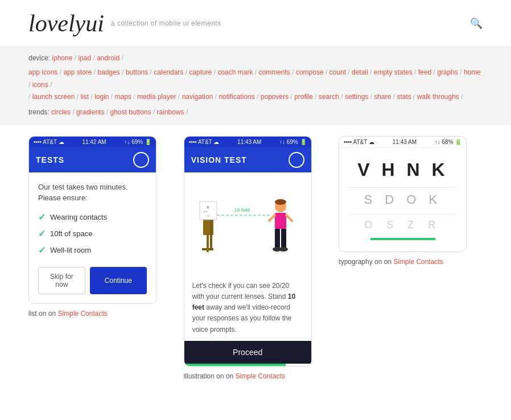  What do you see at coordinates (40, 58) in the screenshot?
I see `device-label: device:` at bounding box center [40, 58].